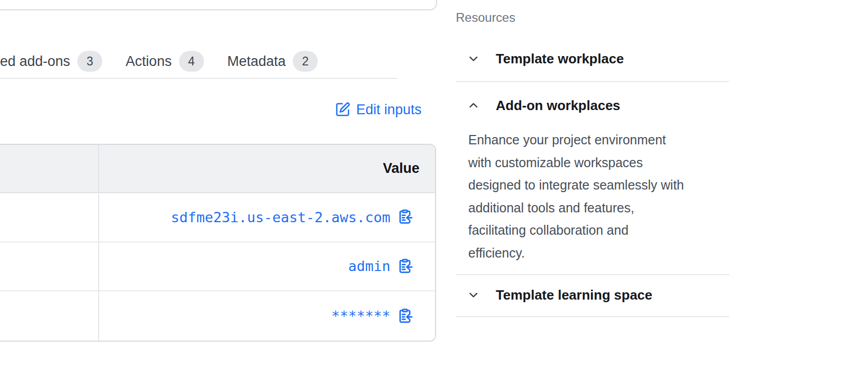  Describe the element at coordinates (267, 217) in the screenshot. I see `row-value-cell: sdfme23i.us-east-2.aws.com` at that location.